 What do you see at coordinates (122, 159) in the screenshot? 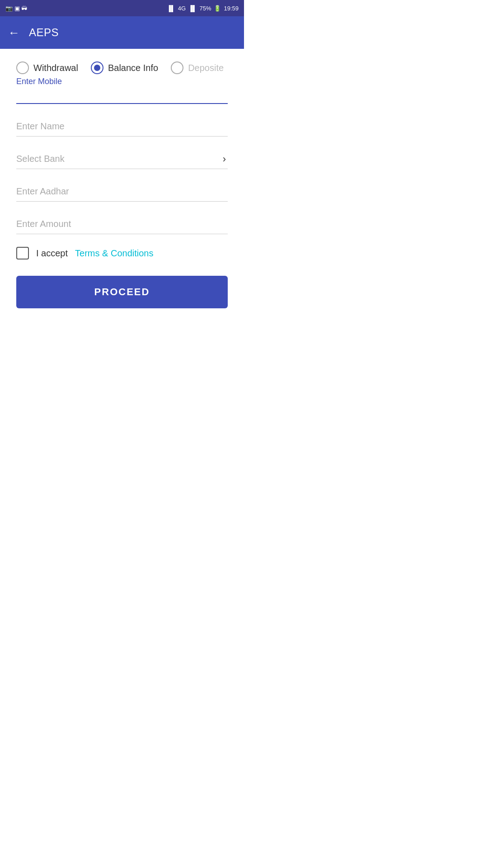
I see `bank-field-wrap: ›` at bounding box center [122, 159].